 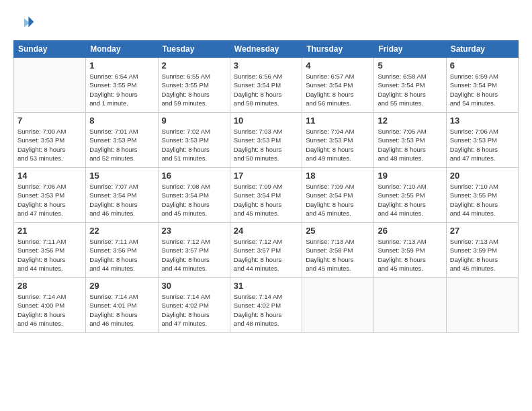 I want to click on day-info: Sunrise: 7:13 AM Sunset: 3:58 PM Dayligh…, so click(x=338, y=255).